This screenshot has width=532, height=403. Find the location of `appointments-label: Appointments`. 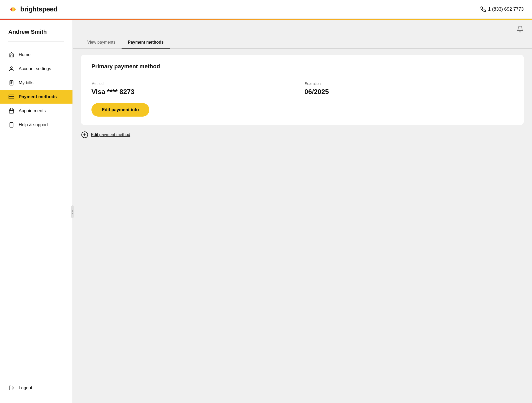

appointments-label: Appointments is located at coordinates (32, 111).